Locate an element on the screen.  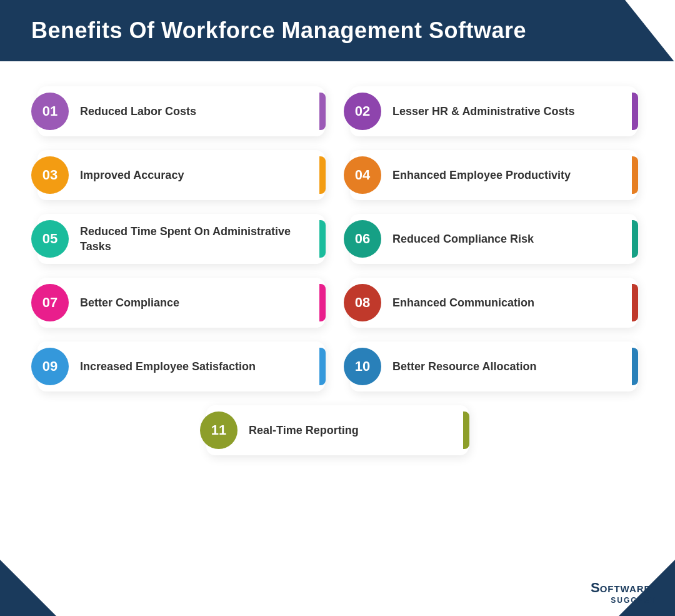
benefit-text-07: Better Compliance is located at coordinates (194, 303).